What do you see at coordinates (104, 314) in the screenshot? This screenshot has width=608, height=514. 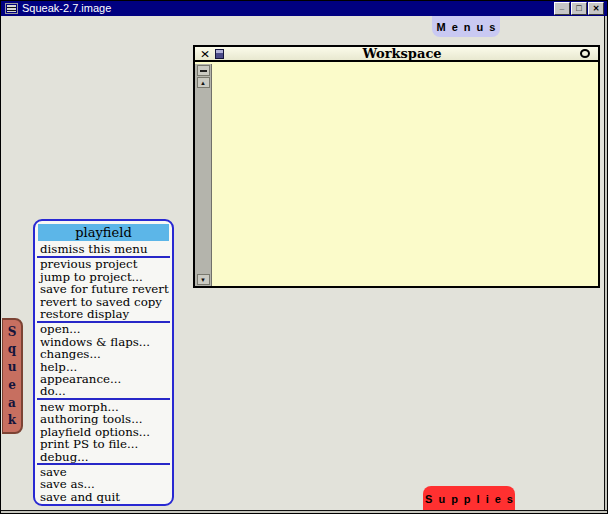 I see `menu-item-restore-display: restore display` at bounding box center [104, 314].